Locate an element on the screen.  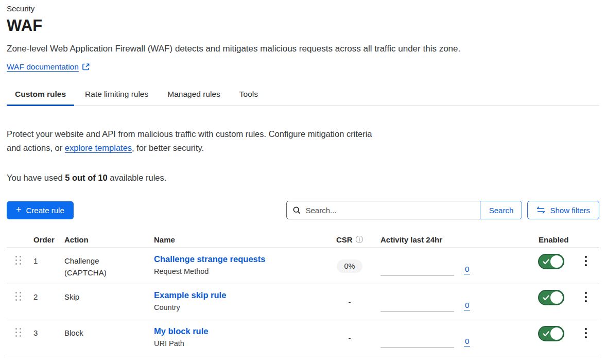
table-header: Order Action Name CSR ⓘ Activity last 24… is located at coordinates (303, 240).